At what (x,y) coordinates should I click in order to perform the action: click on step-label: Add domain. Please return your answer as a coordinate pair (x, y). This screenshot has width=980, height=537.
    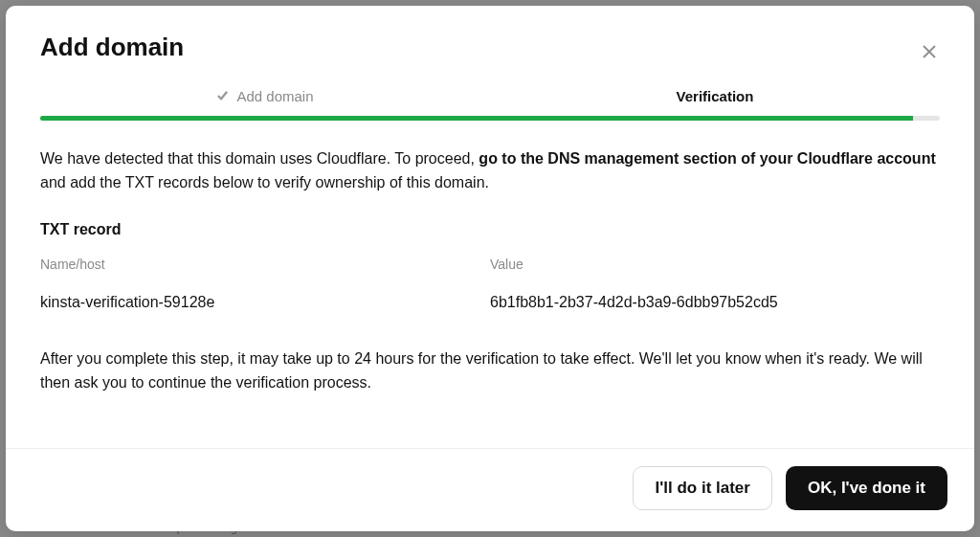
    Looking at the image, I should click on (275, 96).